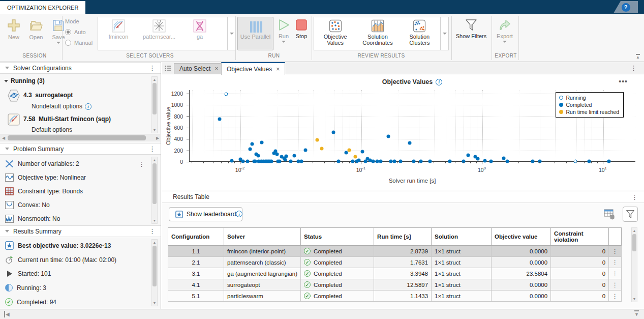 The image size is (644, 319). I want to click on save-dropdown-icon, so click(58, 43).